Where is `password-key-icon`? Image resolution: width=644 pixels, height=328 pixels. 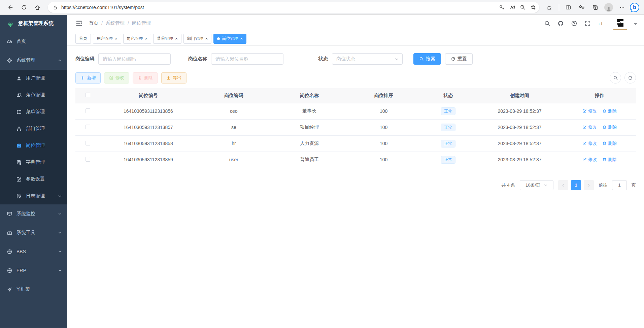 password-key-icon is located at coordinates (502, 7).